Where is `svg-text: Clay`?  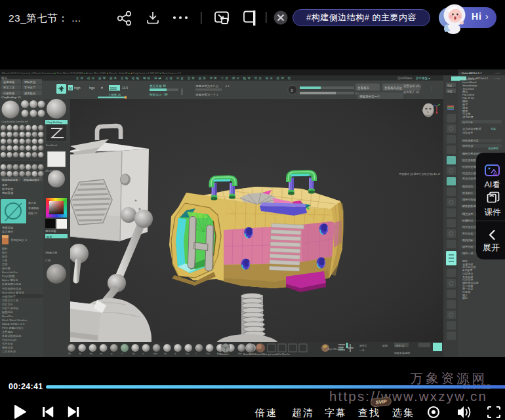 svg-text: Clay is located at coordinates (187, 354).